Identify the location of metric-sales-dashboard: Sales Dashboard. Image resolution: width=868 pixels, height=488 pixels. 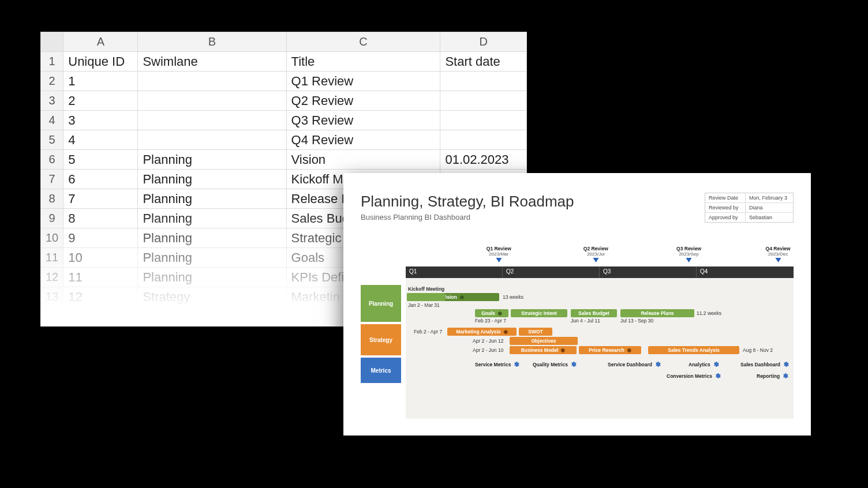
(765, 365).